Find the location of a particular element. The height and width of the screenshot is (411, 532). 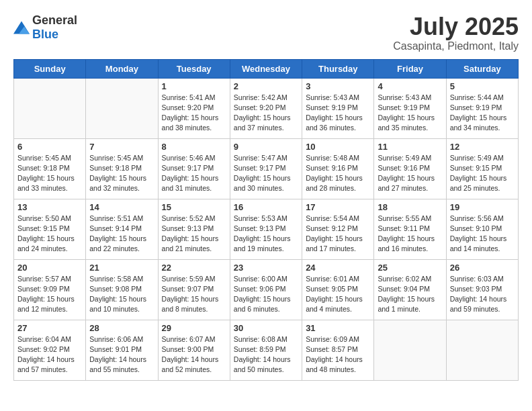

month-title: July 2025 is located at coordinates (455, 27).